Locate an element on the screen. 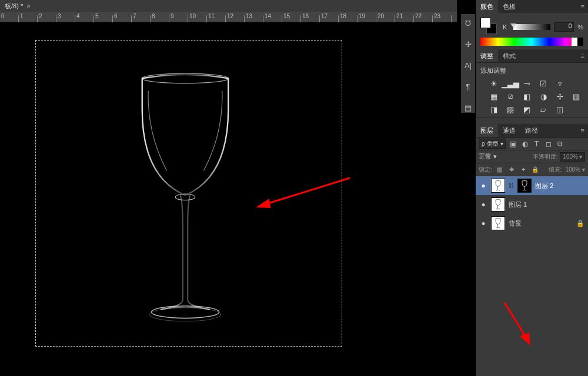 This screenshot has width=588, height=376. opacity-value: 100% ▾ is located at coordinates (573, 157).